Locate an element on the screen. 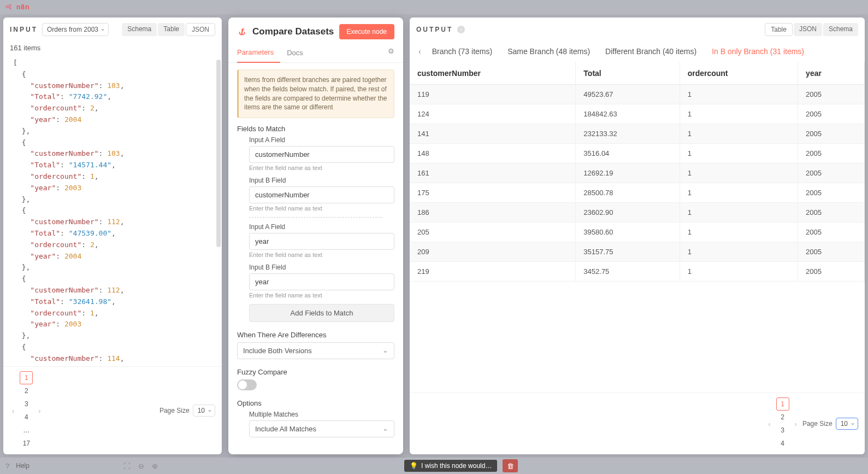 This screenshot has width=868, height=474. table-cell: 205 is located at coordinates (493, 232).